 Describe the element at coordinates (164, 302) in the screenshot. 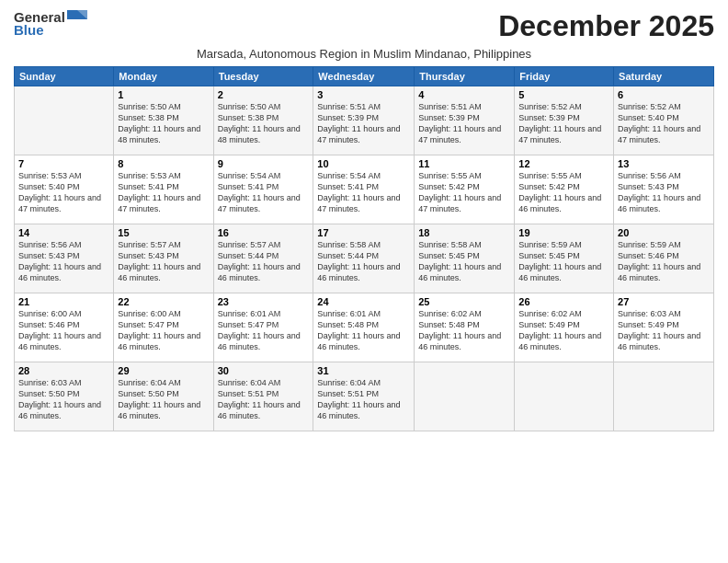

I see `day-number: 22` at that location.